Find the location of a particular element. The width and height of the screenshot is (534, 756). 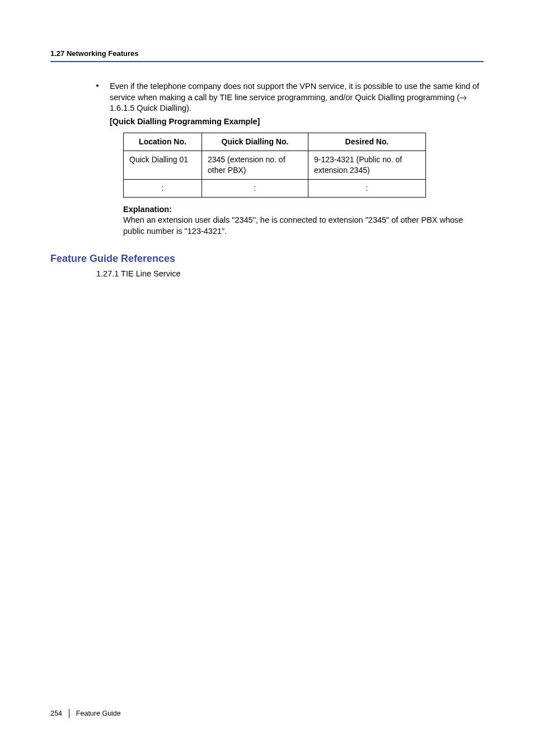

bullet-dot-icon is located at coordinates (98, 159).